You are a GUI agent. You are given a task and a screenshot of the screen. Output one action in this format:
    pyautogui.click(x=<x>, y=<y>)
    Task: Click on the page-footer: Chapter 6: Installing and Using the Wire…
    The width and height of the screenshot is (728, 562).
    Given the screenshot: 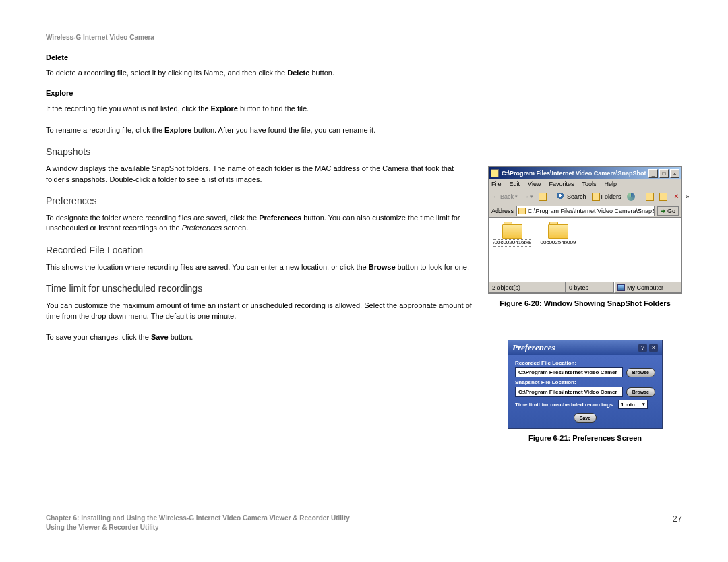 What is the action you would take?
    pyautogui.click(x=364, y=523)
    